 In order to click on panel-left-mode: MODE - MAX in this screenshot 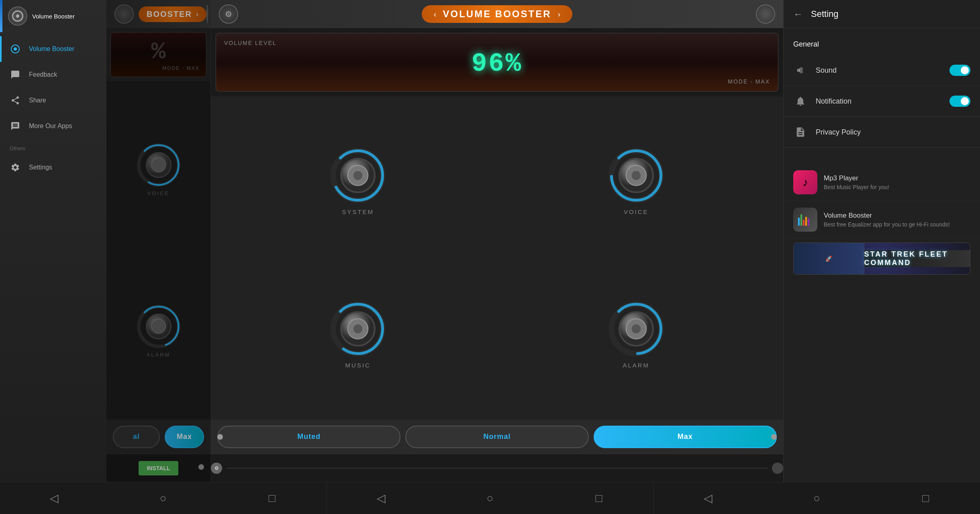, I will do `click(158, 68)`.